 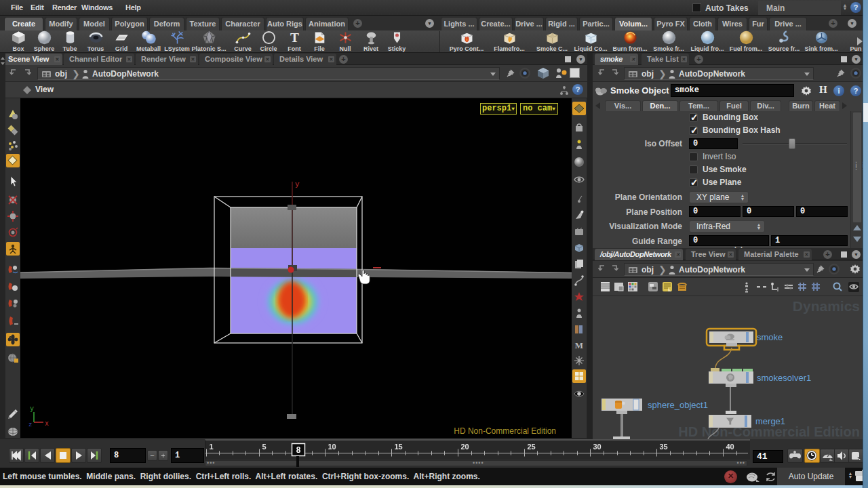 I want to click on svg-text: z, so click(x=30, y=425).